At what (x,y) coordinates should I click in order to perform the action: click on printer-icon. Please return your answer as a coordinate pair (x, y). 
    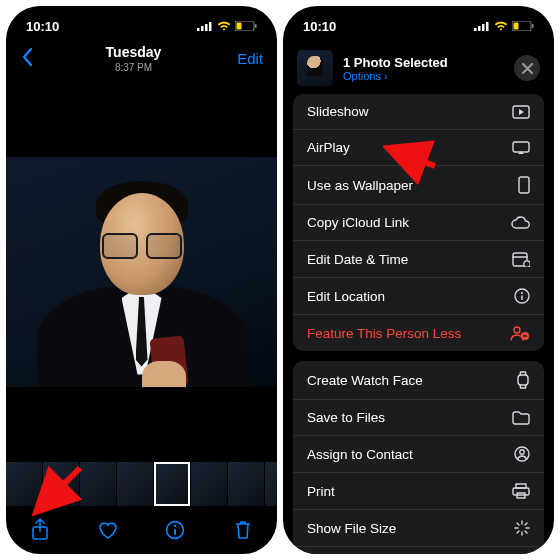
    Looking at the image, I should click on (521, 491).